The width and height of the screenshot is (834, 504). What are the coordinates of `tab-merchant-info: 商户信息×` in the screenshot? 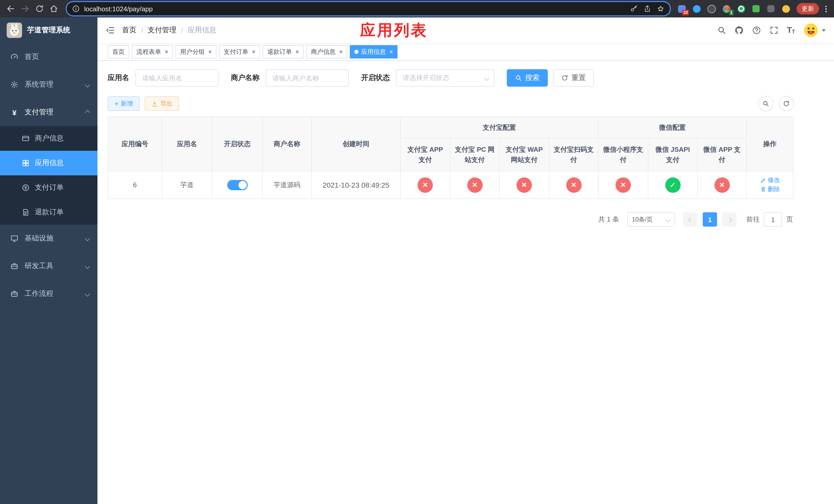 It's located at (327, 52).